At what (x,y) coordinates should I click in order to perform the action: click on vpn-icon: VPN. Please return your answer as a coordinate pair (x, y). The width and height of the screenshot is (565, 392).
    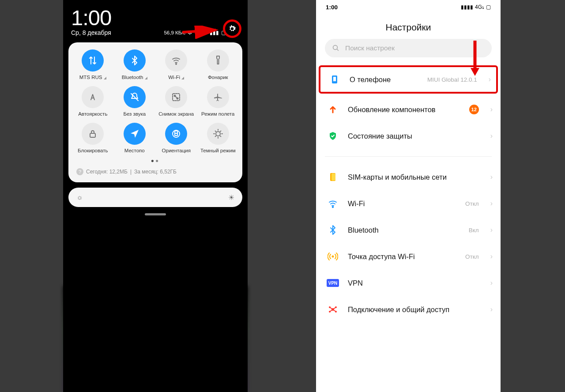
    Looking at the image, I should click on (333, 283).